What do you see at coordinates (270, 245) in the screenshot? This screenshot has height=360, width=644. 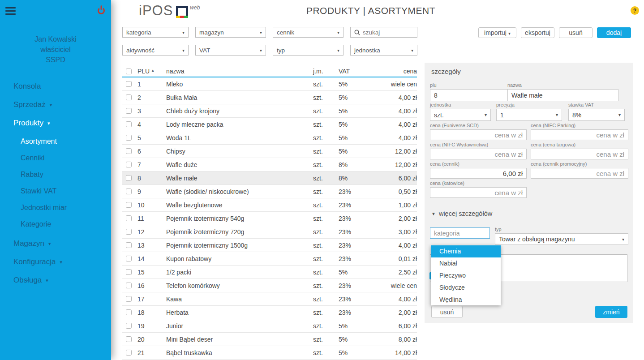 I see `table-row: 13Pojemnik izotermiczny 1500gszt.23%4,00…` at bounding box center [270, 245].